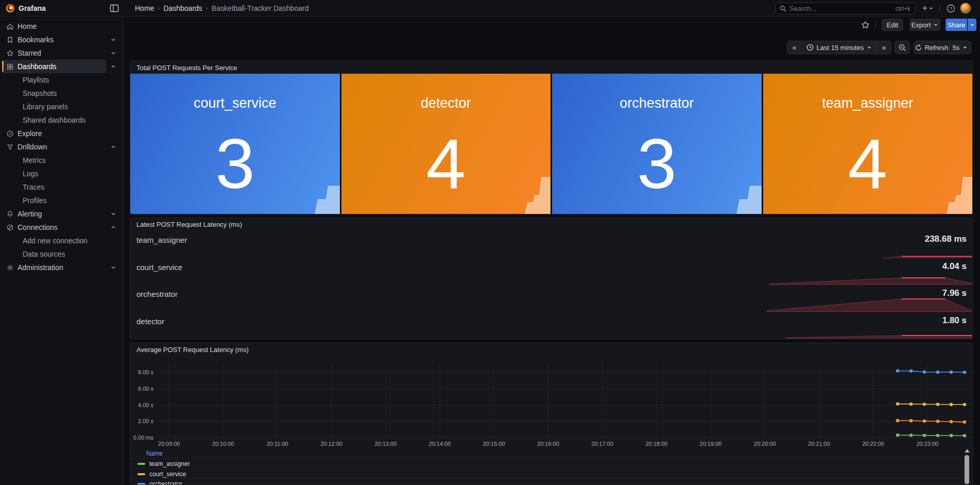 The width and height of the screenshot is (980, 485). What do you see at coordinates (61, 93) in the screenshot?
I see `sidebar-item-snapshots: Snapshots` at bounding box center [61, 93].